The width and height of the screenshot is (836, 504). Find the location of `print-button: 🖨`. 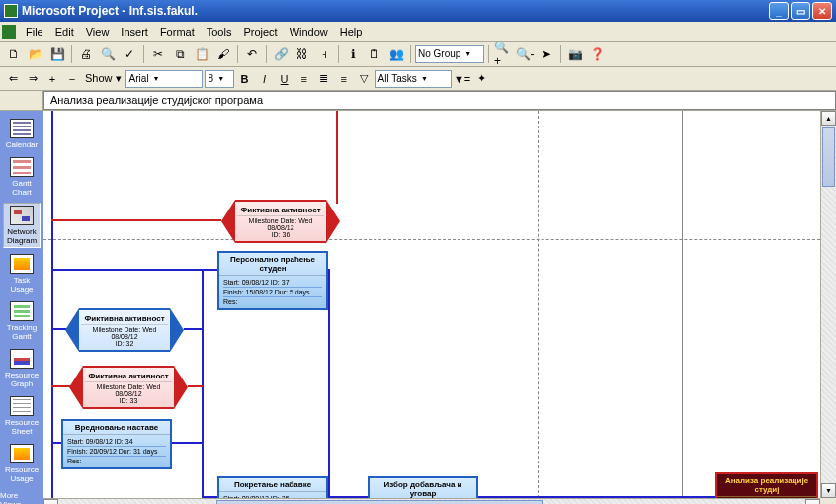

print-button: 🖨 is located at coordinates (86, 54).